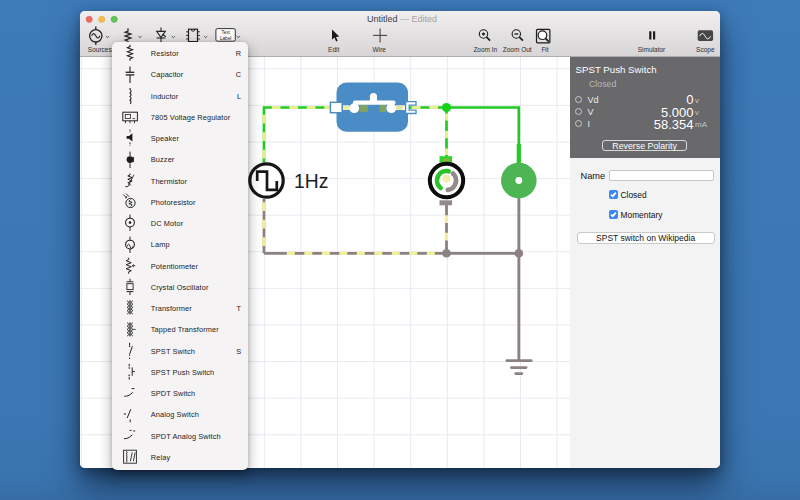 The image size is (800, 500). I want to click on svg-text: Sources, so click(100, 50).